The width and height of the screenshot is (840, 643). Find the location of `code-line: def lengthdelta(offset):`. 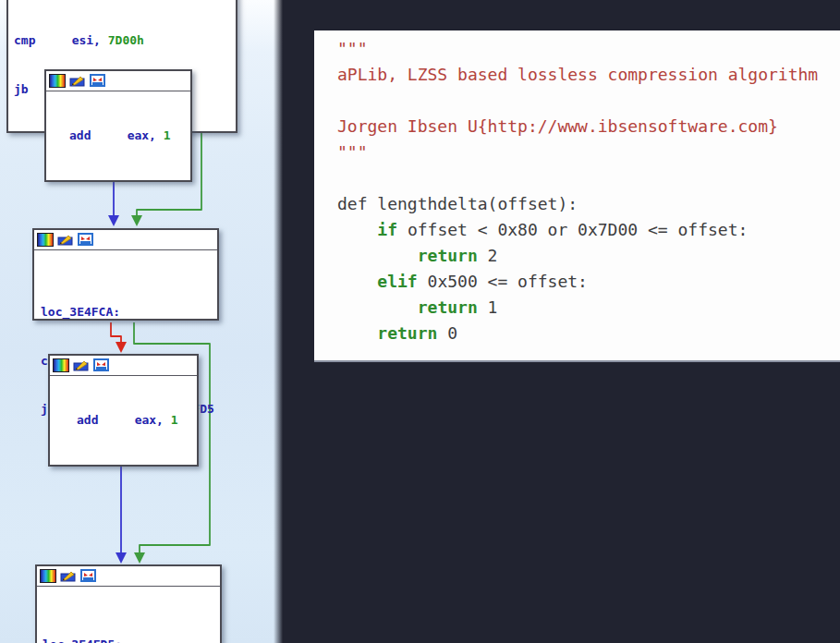

code-line: def lengthdelta(offset): is located at coordinates (589, 204).